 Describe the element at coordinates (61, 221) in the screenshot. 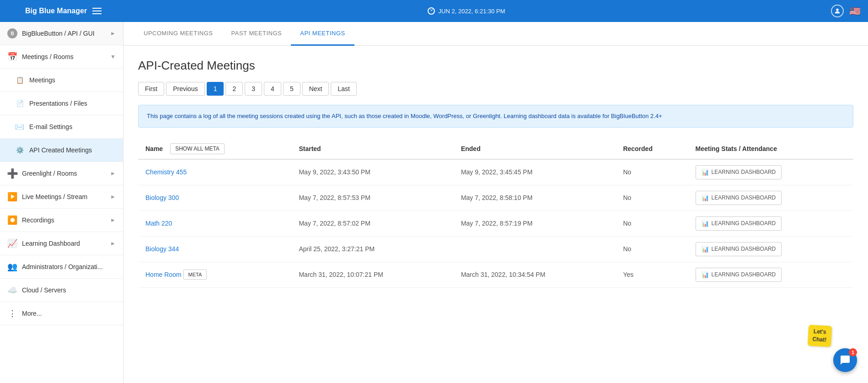

I see `sidebar-item-recordings: ⏺️ Recordings ►` at that location.